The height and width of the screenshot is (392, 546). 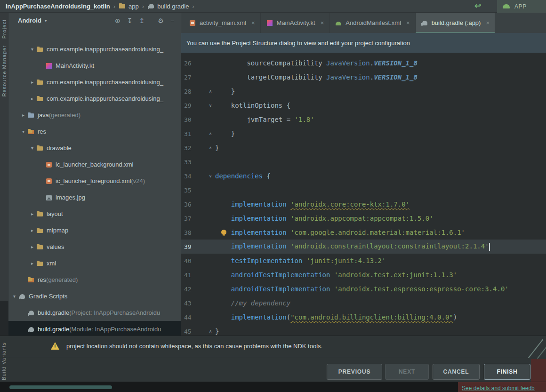 I want to click on tree-item-xml: ▸xml, so click(x=95, y=264).